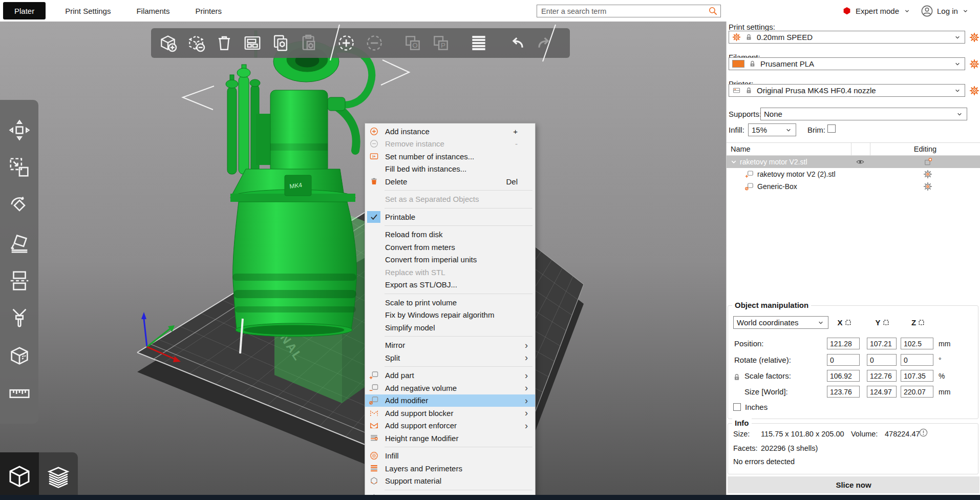 The height and width of the screenshot is (500, 980). Describe the element at coordinates (450, 345) in the screenshot. I see `menu-item-mirror: Mirror›` at that location.